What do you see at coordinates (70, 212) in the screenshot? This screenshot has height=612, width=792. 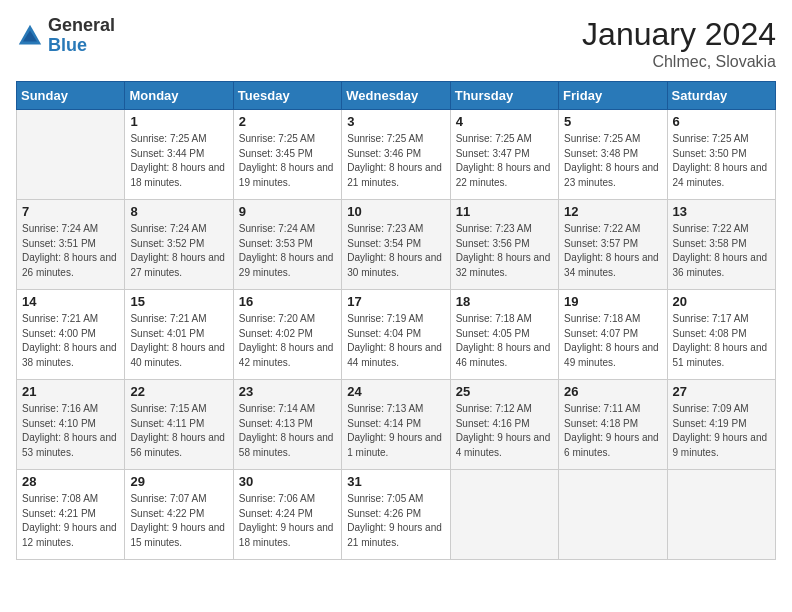 I see `day-number: 7` at bounding box center [70, 212].